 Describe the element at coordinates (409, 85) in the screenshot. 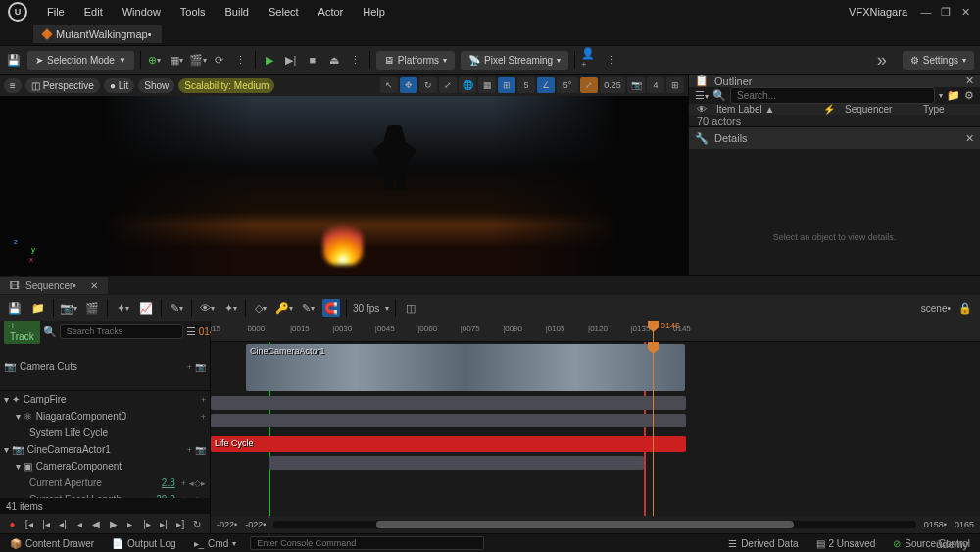

I see `translate-icon: ✥` at that location.